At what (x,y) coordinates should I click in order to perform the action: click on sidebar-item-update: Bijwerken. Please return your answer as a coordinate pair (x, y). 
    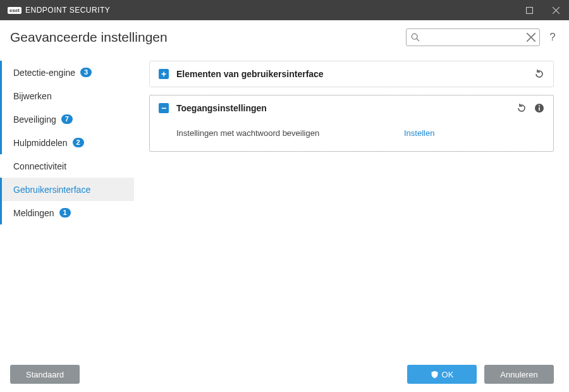
    Looking at the image, I should click on (67, 96).